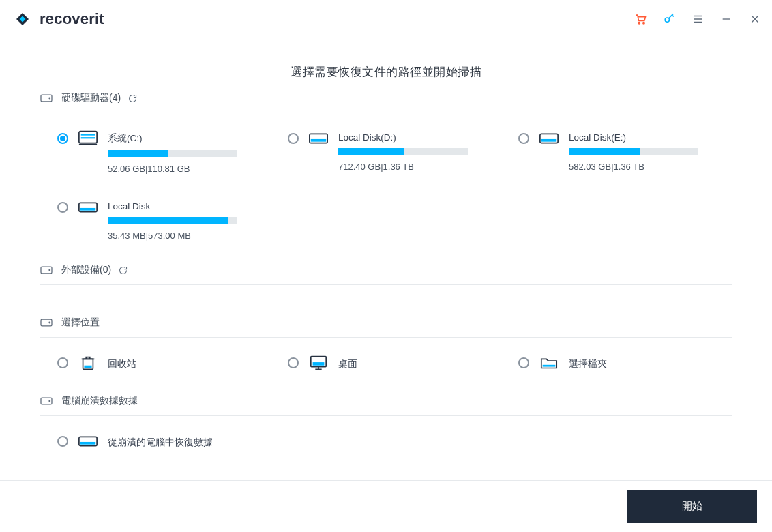 This screenshot has width=772, height=532. Describe the element at coordinates (63, 441) in the screenshot. I see `radio-crash-recover` at that location.